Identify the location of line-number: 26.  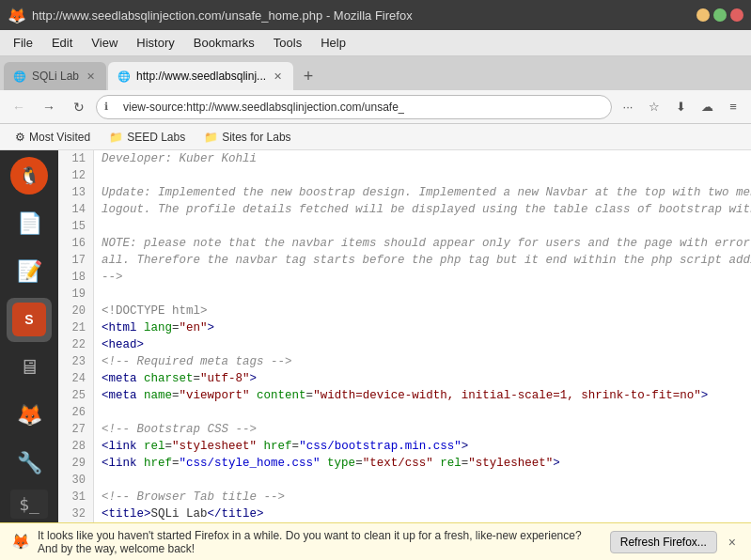
(76, 412).